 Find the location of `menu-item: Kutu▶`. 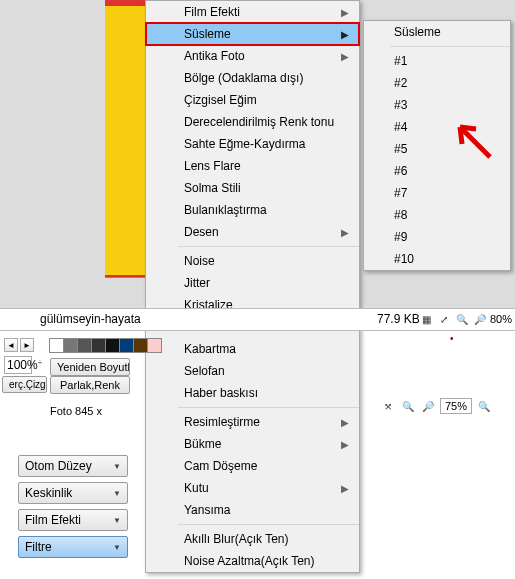

menu-item: Kutu▶ is located at coordinates (252, 488).